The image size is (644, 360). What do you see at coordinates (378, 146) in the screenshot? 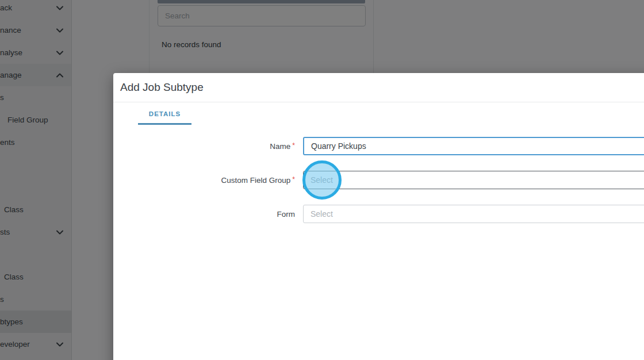
I see `field-row-name: Name* Quarry Pickups` at bounding box center [378, 146].